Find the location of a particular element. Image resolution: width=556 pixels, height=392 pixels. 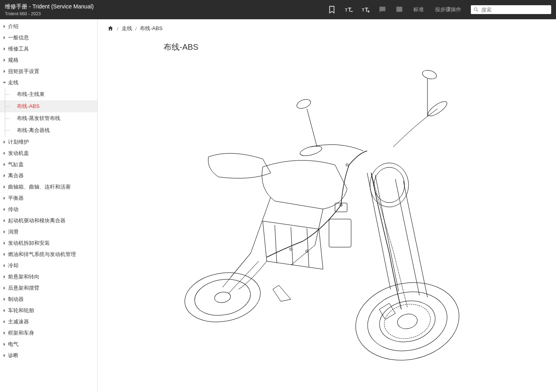

sidebar-item: 走线 is located at coordinates (49, 83).